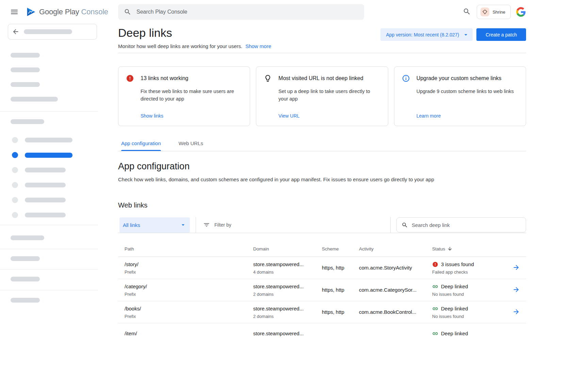 The width and height of the screenshot is (588, 368). I want to click on back-button, so click(52, 32).